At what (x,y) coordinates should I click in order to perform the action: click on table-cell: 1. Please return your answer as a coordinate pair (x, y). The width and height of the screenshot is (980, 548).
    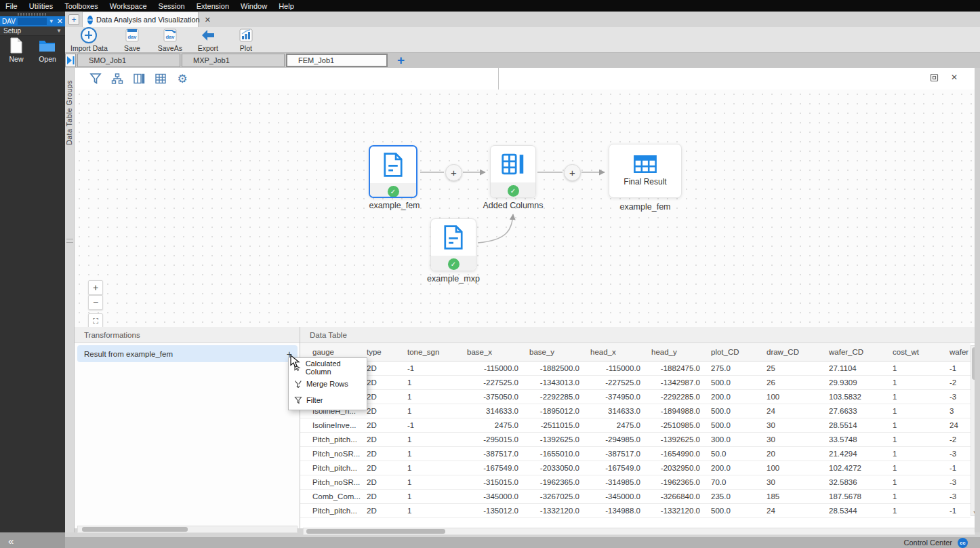
    Looking at the image, I should click on (916, 368).